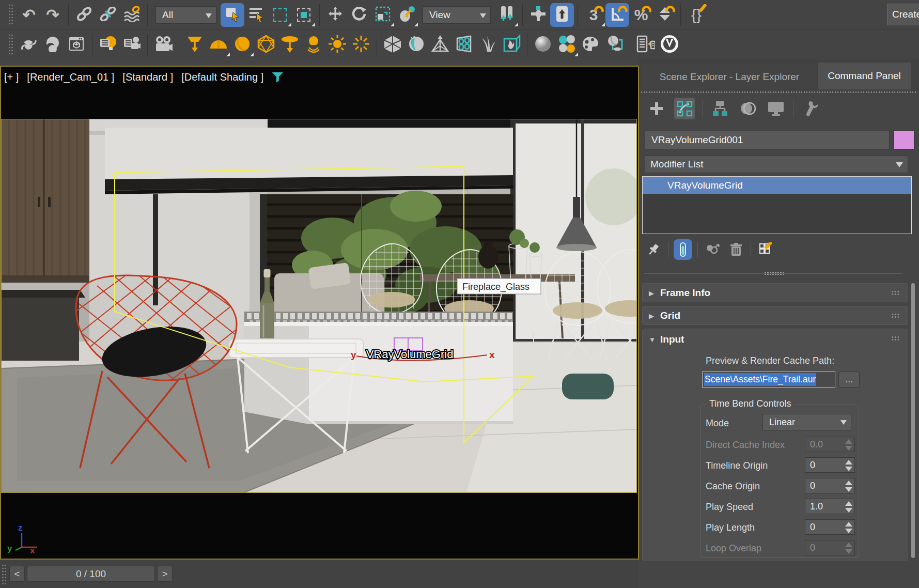 This screenshot has height=588, width=919. Describe the element at coordinates (849, 379) in the screenshot. I see `browse-cache-path-button: ...` at that location.